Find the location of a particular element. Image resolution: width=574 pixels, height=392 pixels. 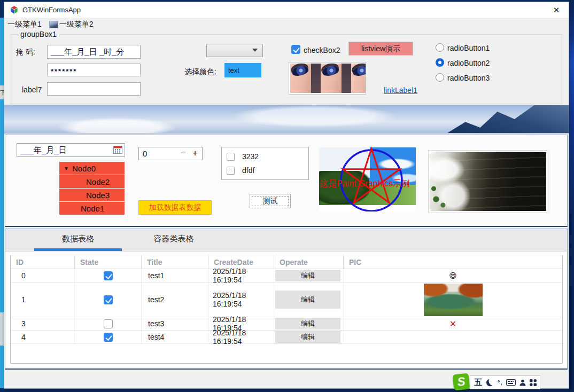

col-header-pic: PIC is located at coordinates (453, 262).